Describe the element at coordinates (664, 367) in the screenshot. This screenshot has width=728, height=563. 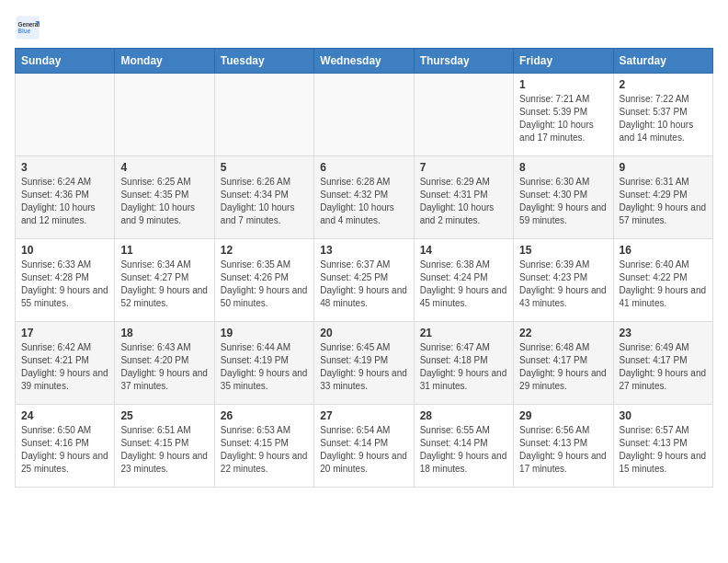
I see `day-info: Sunrise: 6:49 AM Sunset: 4:17 PM Dayligh…` at that location.